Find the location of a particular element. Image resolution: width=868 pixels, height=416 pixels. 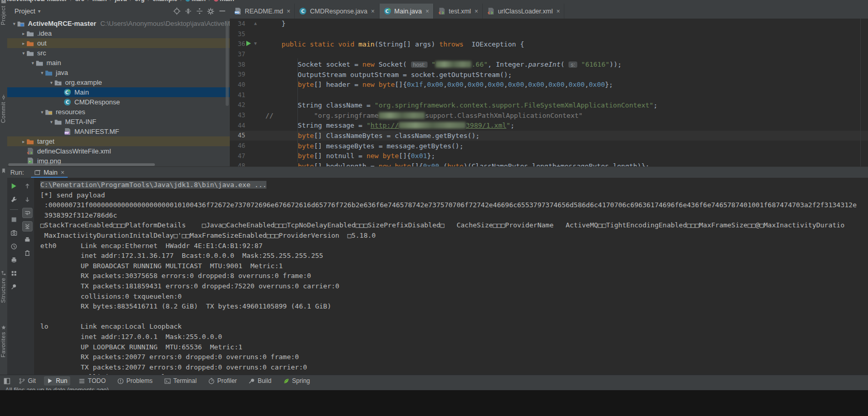

build-wrench-icon is located at coordinates (14, 199).